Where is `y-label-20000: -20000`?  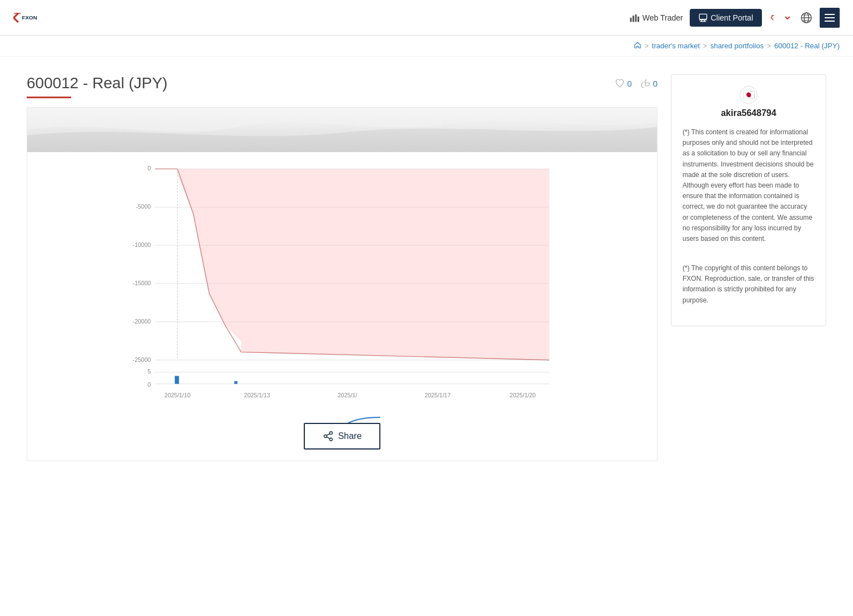 y-label-20000: -20000 is located at coordinates (142, 321).